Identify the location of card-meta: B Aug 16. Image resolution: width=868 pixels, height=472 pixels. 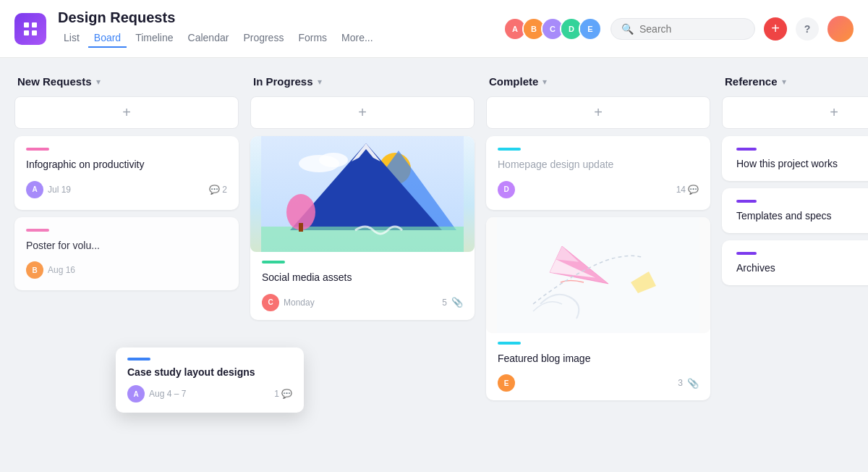
(51, 270).